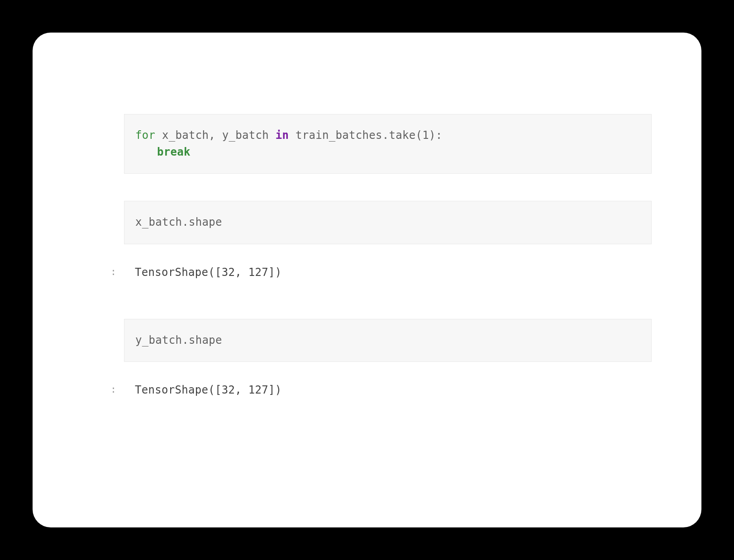 The height and width of the screenshot is (560, 734). What do you see at coordinates (367, 364) in the screenshot?
I see `code-cell-3: y_batch.shape : TensorShape([14, 57])` at bounding box center [367, 364].